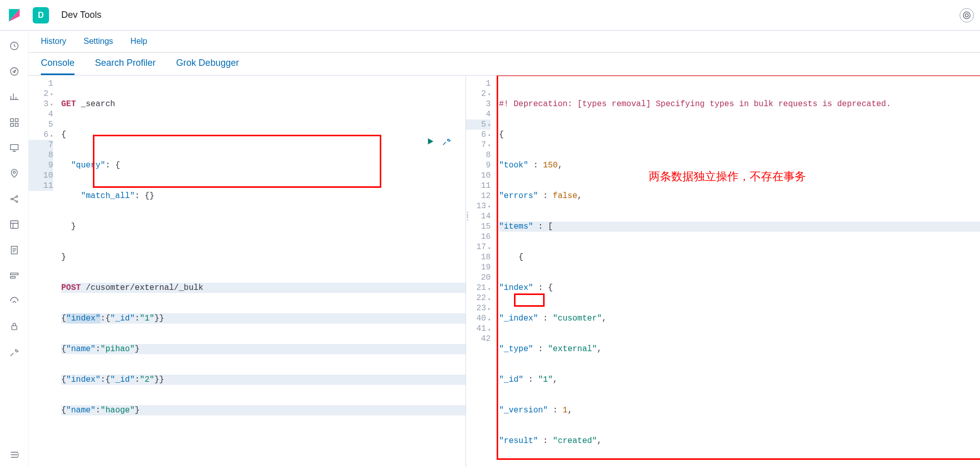 The image size is (980, 467). I want to click on recent-icon, so click(14, 46).